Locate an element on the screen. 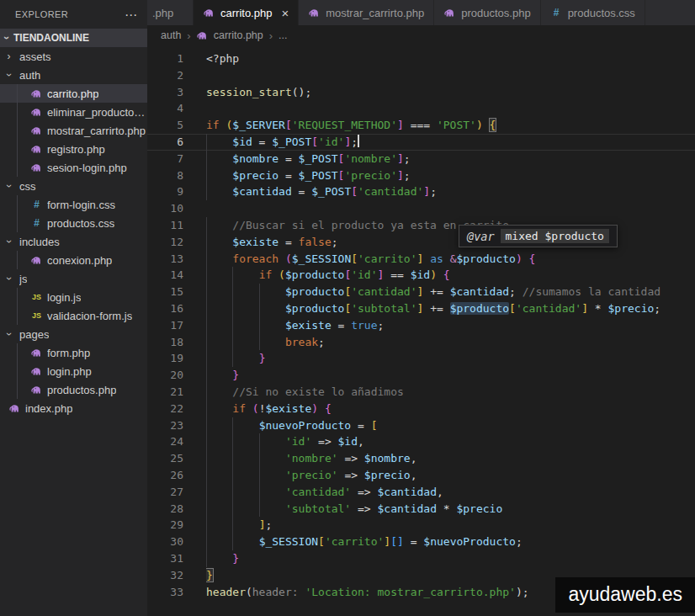 This screenshot has height=616, width=695. code-line-19: 19 } is located at coordinates (421, 358).